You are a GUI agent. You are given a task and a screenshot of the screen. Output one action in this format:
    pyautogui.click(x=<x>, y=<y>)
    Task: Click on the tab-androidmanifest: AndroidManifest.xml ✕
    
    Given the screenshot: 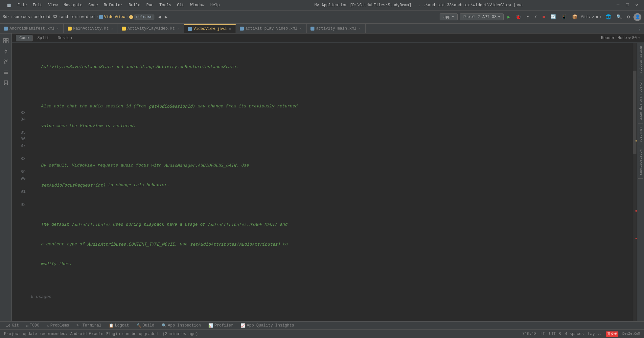 What is the action you would take?
    pyautogui.click(x=32, y=29)
    